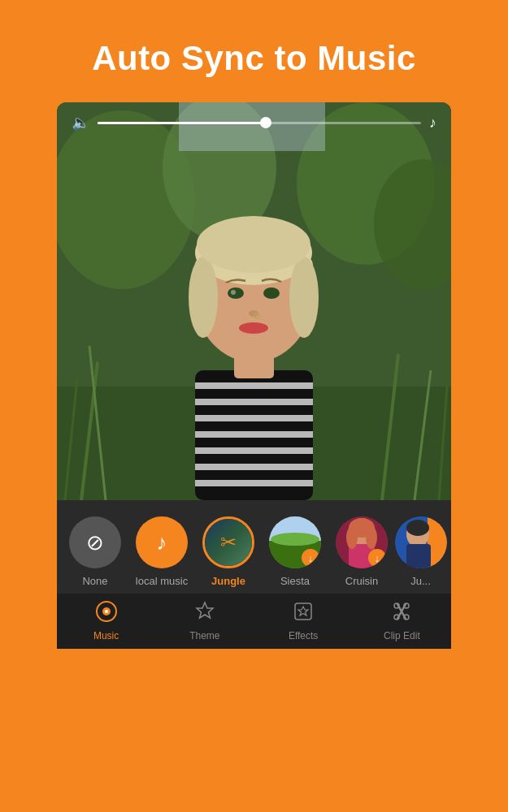 This screenshot has height=812, width=508. Describe the element at coordinates (106, 621) in the screenshot. I see `nav-music: Music` at that location.